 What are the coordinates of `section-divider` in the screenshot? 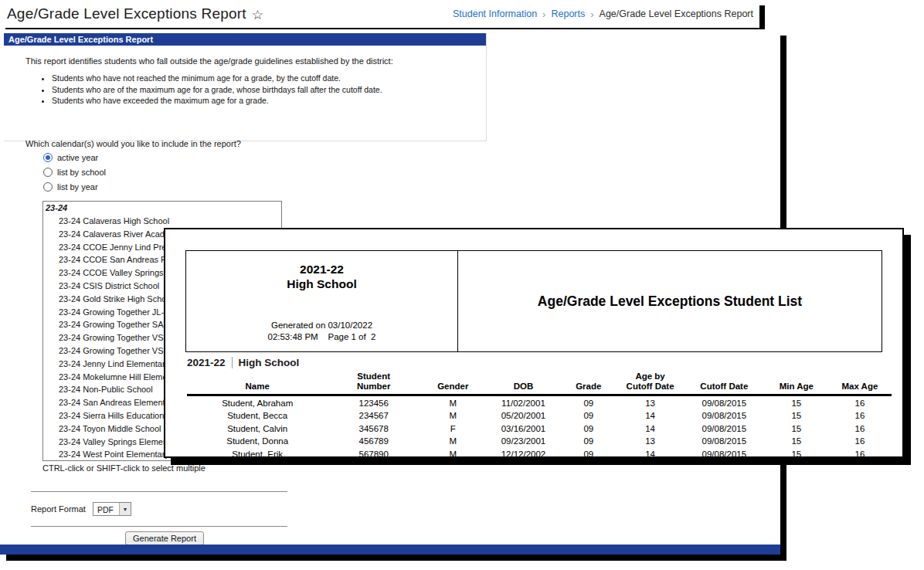 It's located at (232, 363).